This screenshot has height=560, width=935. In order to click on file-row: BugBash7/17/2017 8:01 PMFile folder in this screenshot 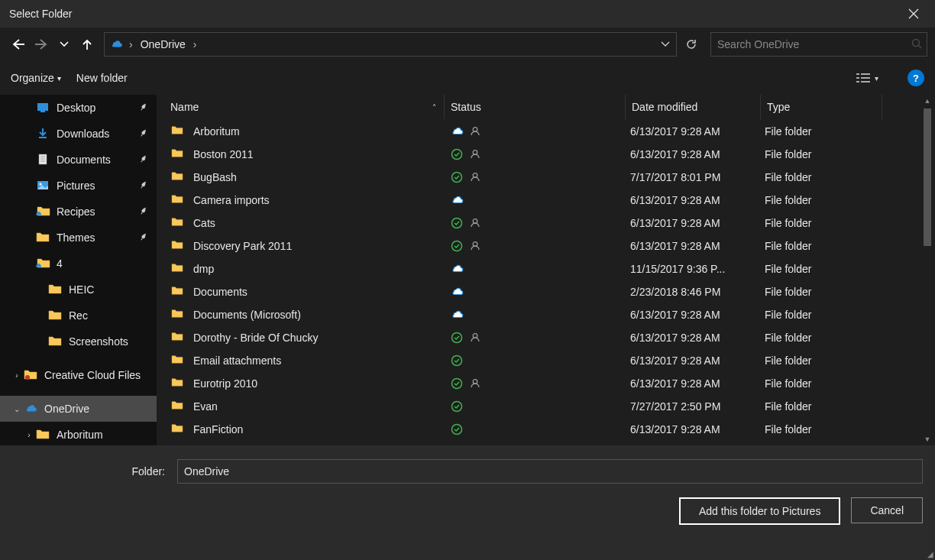, I will do `click(545, 177)`.